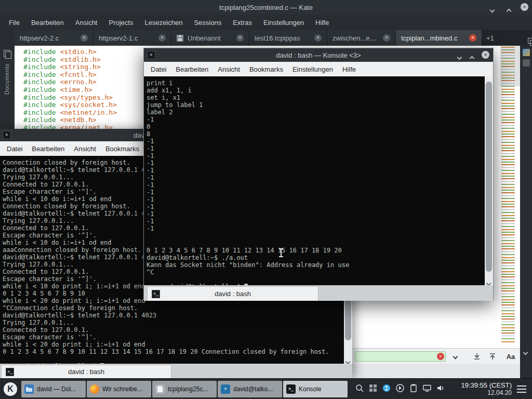  What do you see at coordinates (132, 38) in the screenshot?
I see `tab-httpserv2-1: httpserv2-1.c ×` at bounding box center [132, 38].